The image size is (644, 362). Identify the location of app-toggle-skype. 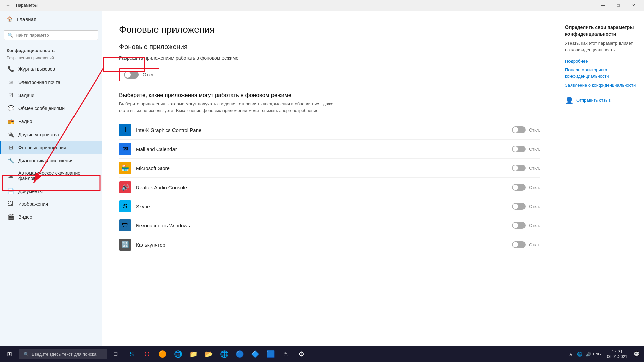
(519, 206).